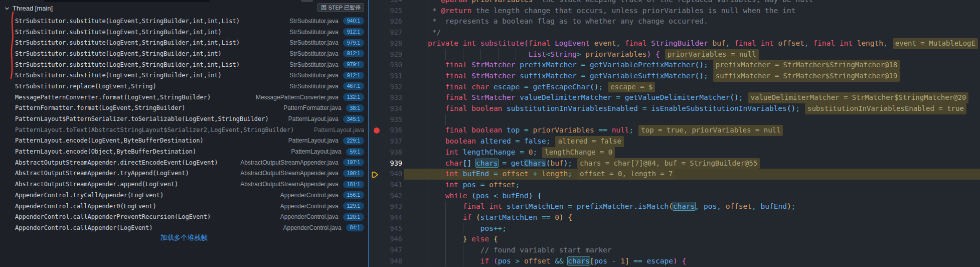 This screenshot has width=980, height=267. Describe the element at coordinates (386, 120) in the screenshot. I see `line-number: 935` at that location.